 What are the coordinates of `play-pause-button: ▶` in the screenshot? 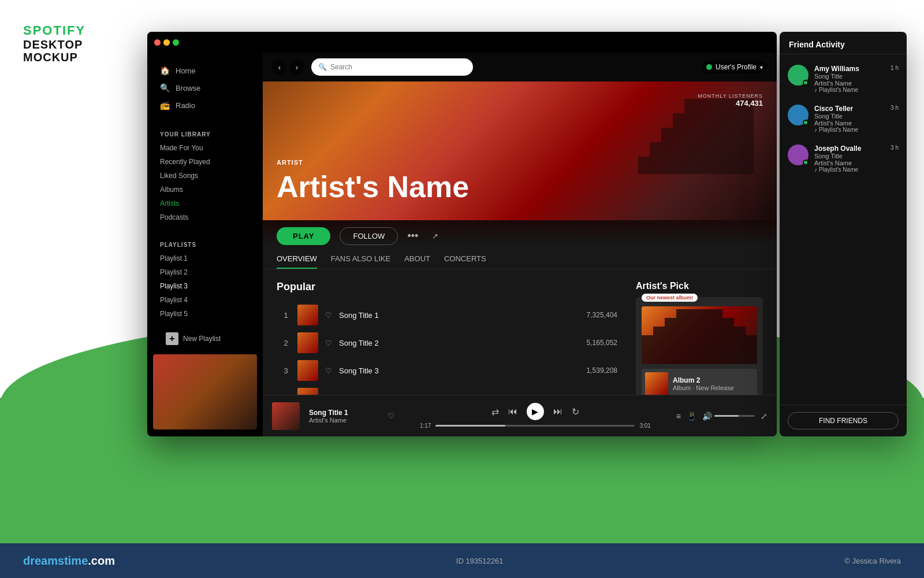 It's located at (535, 412).